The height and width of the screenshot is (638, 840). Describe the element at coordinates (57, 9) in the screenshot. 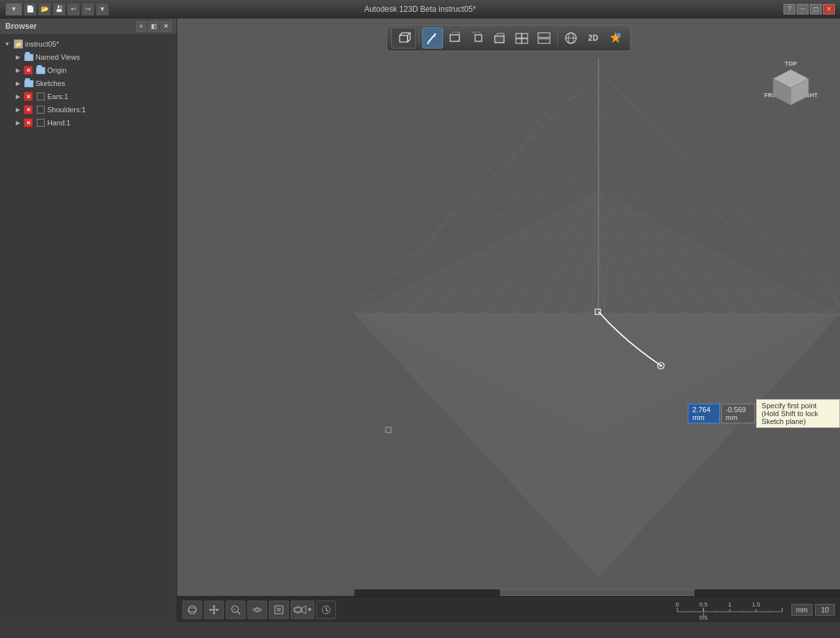

I see `quickaccess-toolbar: ▼ 📄 📂 💾 ↩ ↪ ▼` at that location.